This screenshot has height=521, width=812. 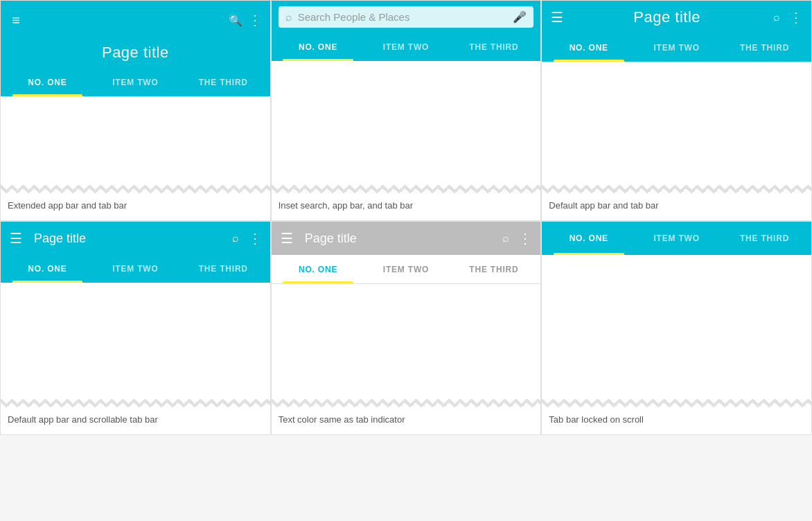 What do you see at coordinates (406, 253) in the screenshot?
I see `card-5-header: ☰ Page title ⌕ ⋮ NO. ONE ITEM TWO THE TH…` at bounding box center [406, 253].